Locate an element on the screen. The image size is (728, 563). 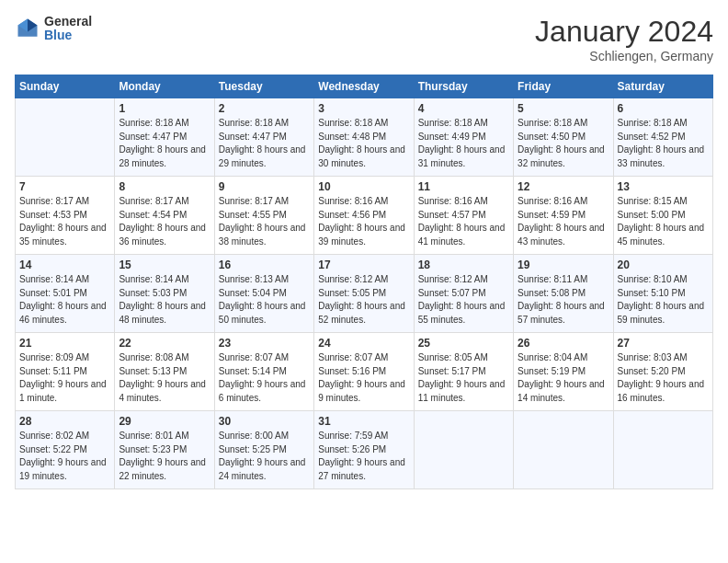
day-number: 9 is located at coordinates (265, 187).